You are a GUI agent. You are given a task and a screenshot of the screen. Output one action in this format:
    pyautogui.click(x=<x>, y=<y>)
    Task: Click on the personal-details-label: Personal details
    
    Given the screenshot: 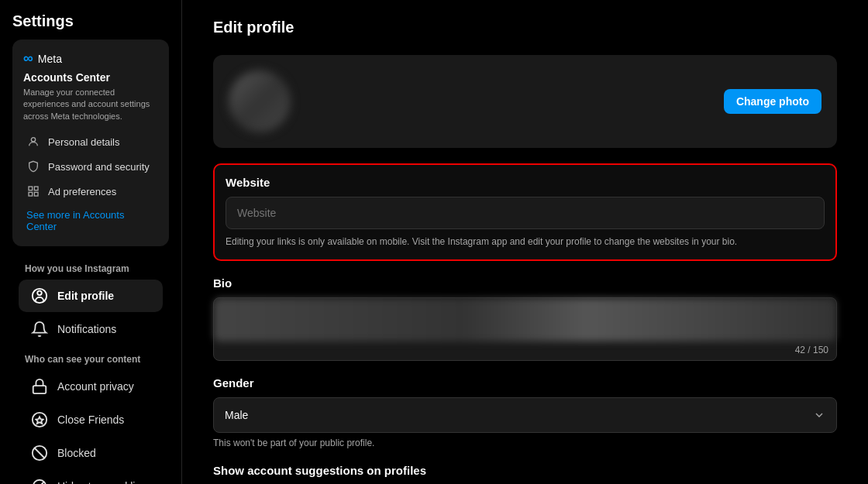 What is the action you would take?
    pyautogui.click(x=84, y=142)
    